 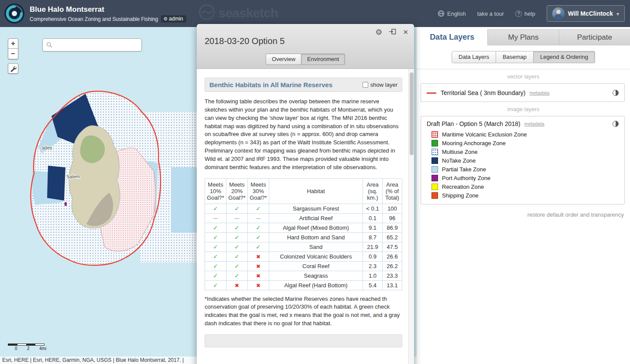 I want to click on area-sqkm: 1.0, so click(x=373, y=276).